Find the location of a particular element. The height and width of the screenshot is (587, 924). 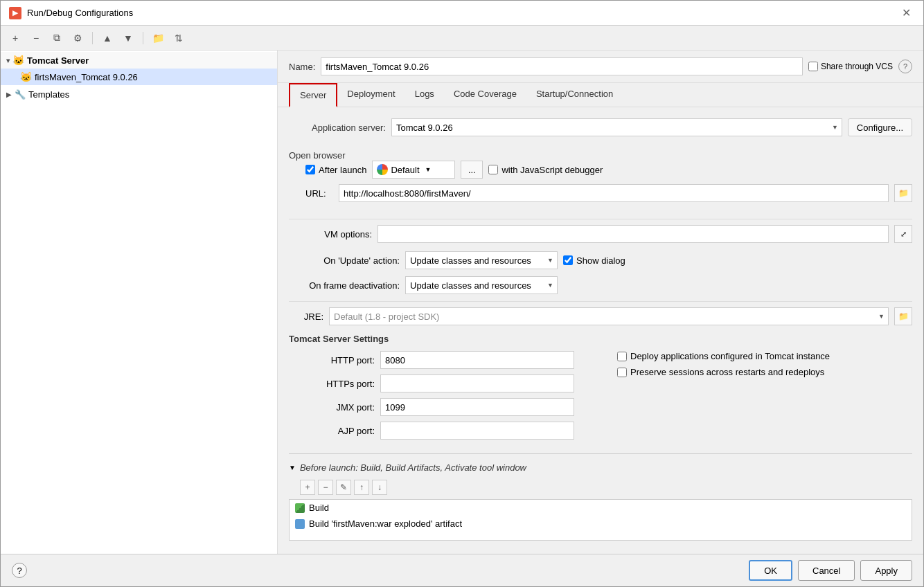

sidebar-item-firtsmaven-label: firtsMaven_Tomcat 9.0.26 is located at coordinates (86, 78).